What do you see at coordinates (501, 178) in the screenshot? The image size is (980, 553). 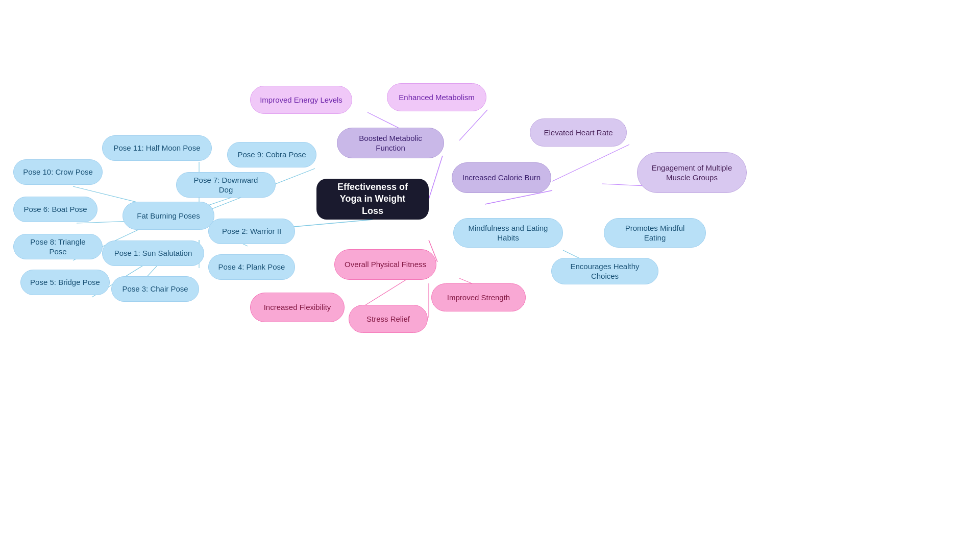 I see `calorie-label: Increased Calorie Burn` at bounding box center [501, 178].